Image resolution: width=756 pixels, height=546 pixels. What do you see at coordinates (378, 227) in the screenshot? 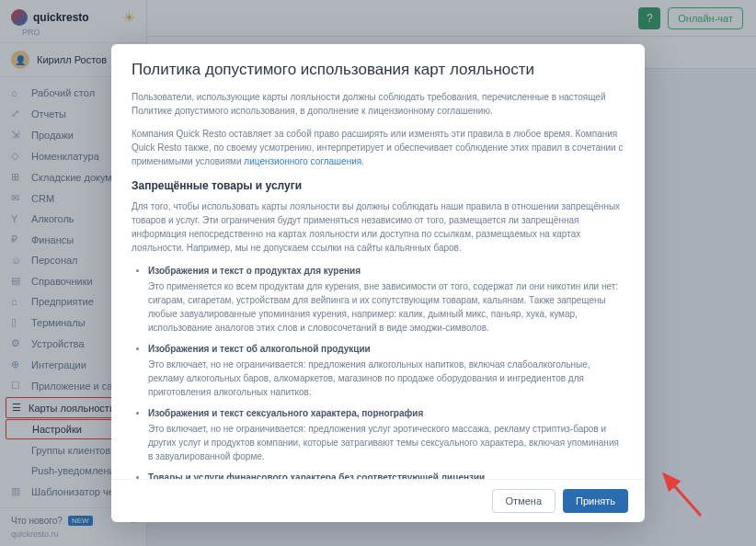
I see `modal-paragraph: Для того, чтобы использовать карты лояль…` at bounding box center [378, 227].